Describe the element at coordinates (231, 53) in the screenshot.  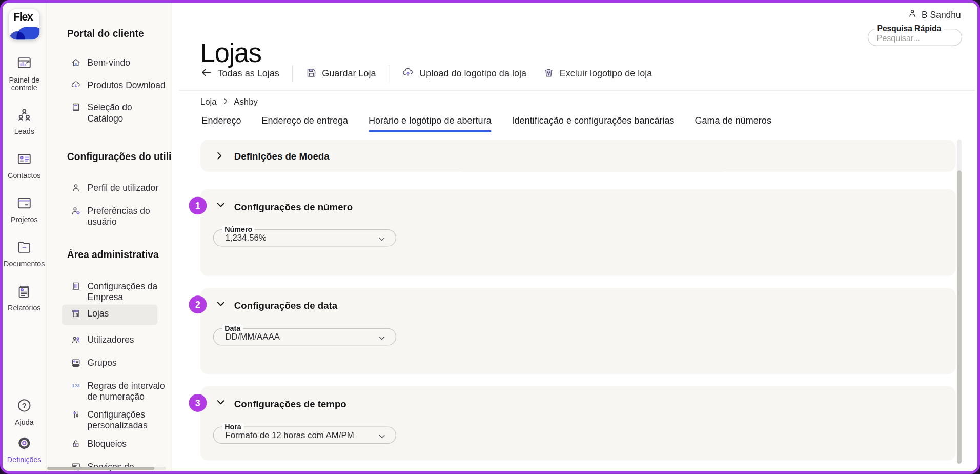
I see `page-title: Lojas` at that location.